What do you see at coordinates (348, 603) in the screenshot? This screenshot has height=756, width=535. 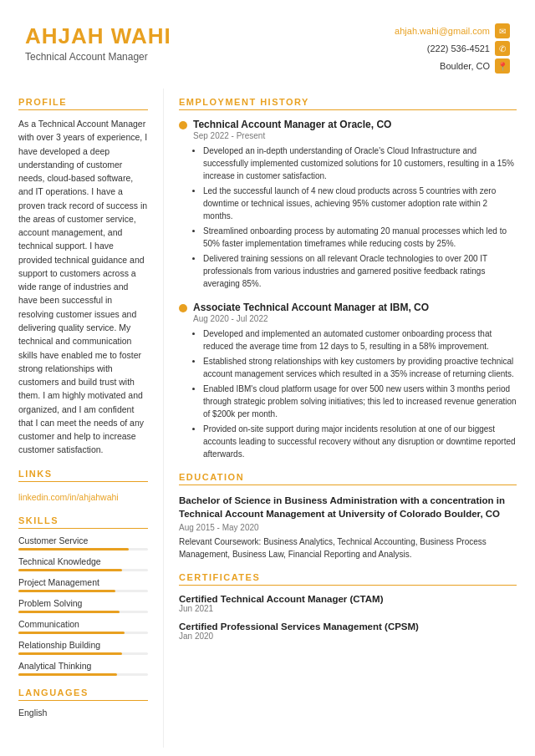 I see `certificate-entry: Certified Technical Account Manager (CTA…` at bounding box center [348, 603].